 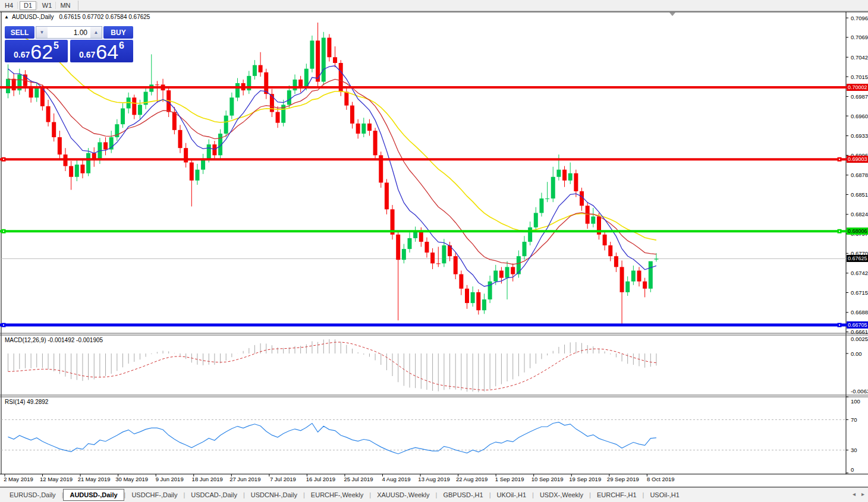 I want to click on price-axis-label: 0.67425, so click(x=860, y=273).